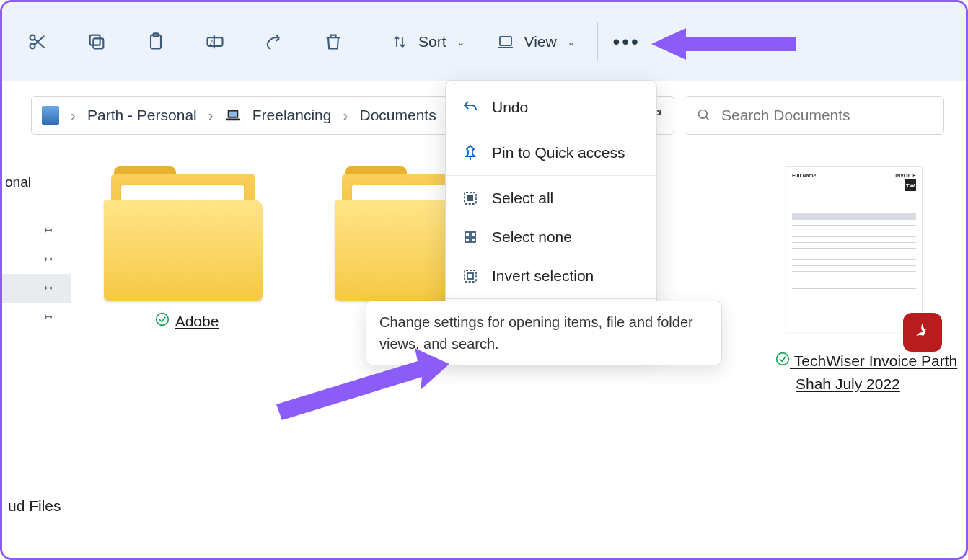 This screenshot has height=560, width=968. I want to click on file-name: TechWiser Invoice Parth, so click(876, 360).